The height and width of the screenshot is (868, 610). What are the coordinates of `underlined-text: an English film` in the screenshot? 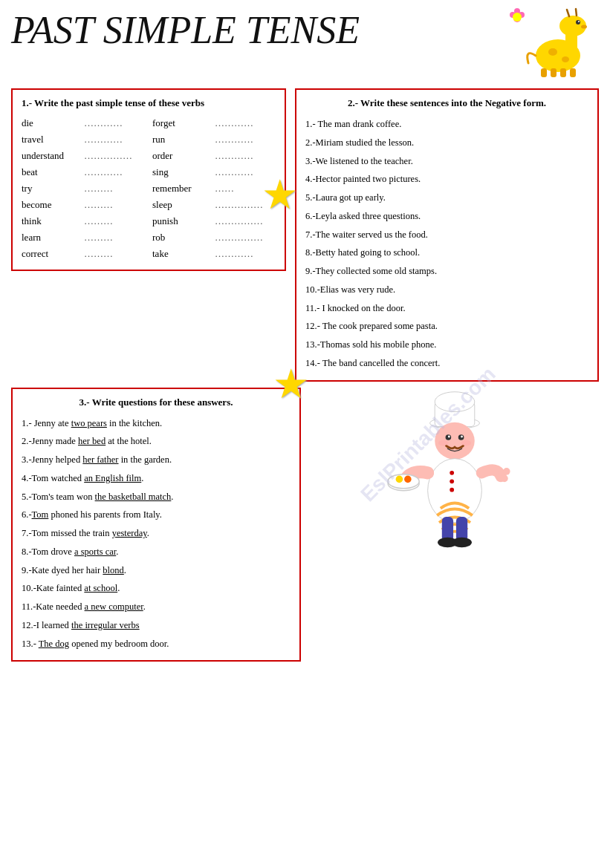 It's located at (113, 478).